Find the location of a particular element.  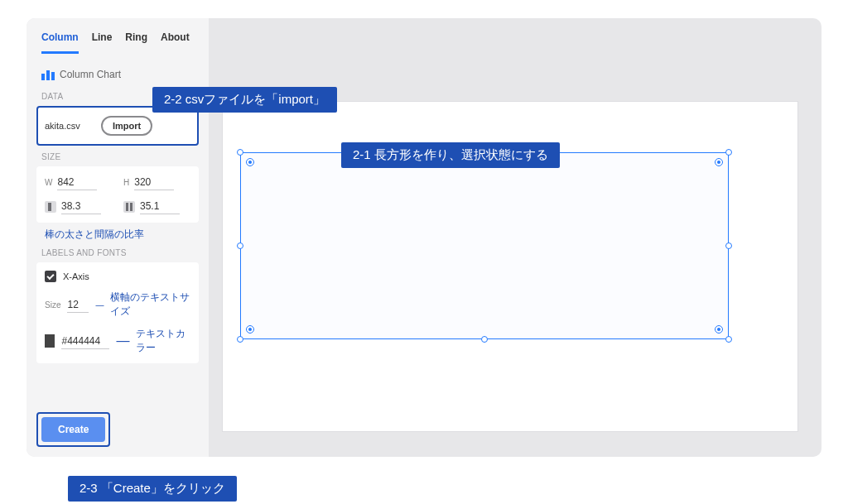

text-color-input is located at coordinates (85, 341).